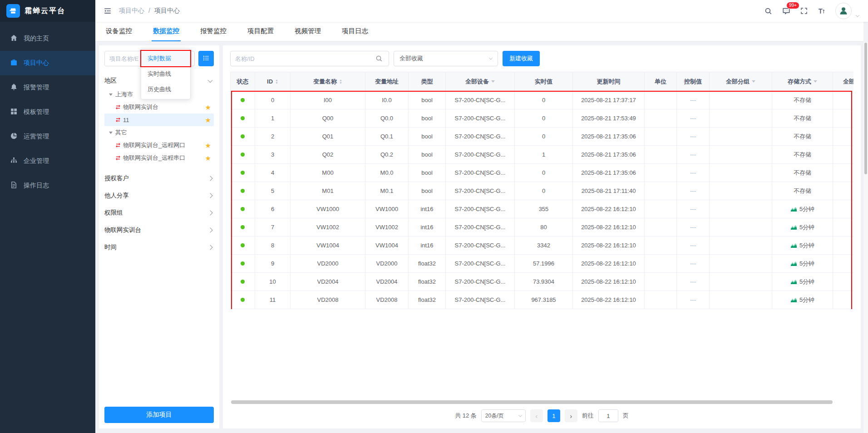  What do you see at coordinates (608, 416) in the screenshot?
I see `goto-page-input` at bounding box center [608, 416].